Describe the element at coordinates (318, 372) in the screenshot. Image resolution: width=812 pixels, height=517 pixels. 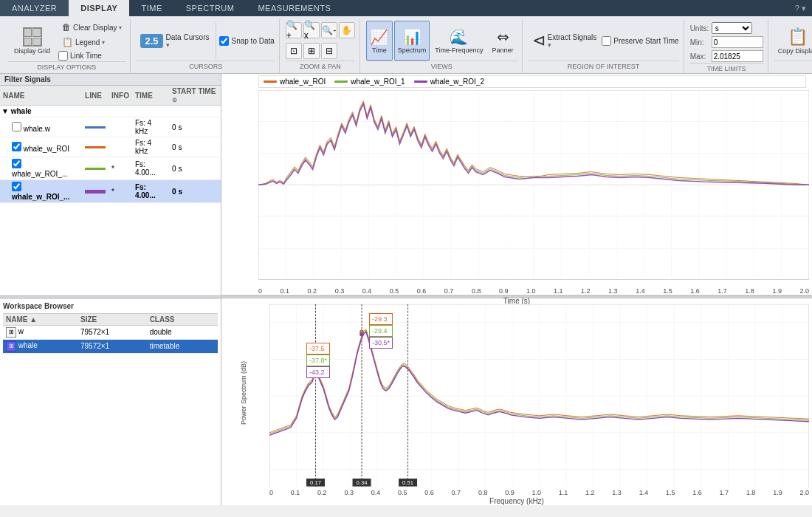
I see `annotation-box-1c: -43.2` at that location.